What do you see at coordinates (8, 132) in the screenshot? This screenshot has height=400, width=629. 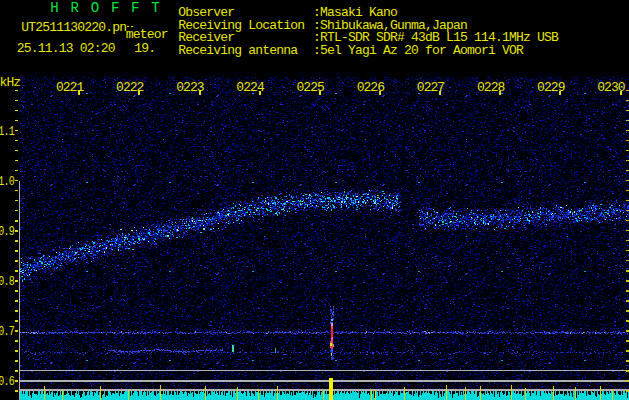 I see `svg-text: 1.1` at bounding box center [8, 132].